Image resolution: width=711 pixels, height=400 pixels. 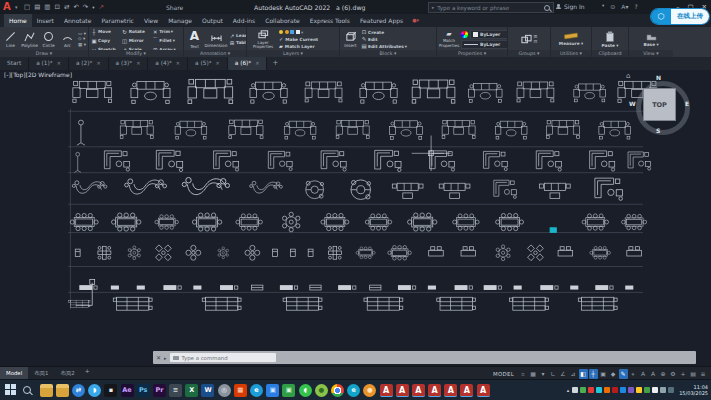 I want to click on status-workspace-switching-icon: ⚙, so click(x=674, y=374).